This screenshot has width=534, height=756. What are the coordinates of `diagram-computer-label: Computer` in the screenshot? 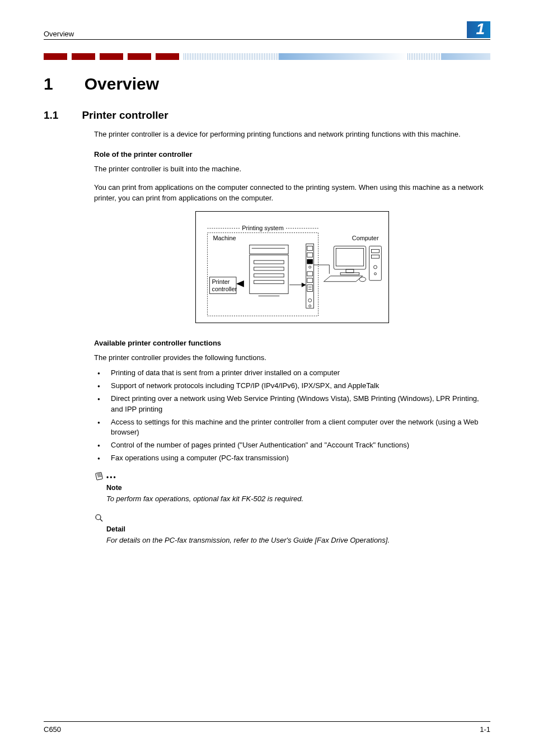 It's located at (366, 239).